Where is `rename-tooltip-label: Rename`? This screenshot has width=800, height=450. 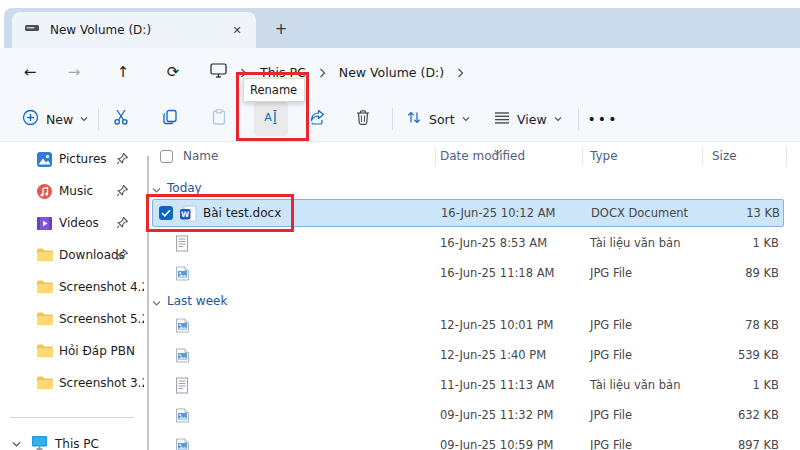
rename-tooltip-label: Rename is located at coordinates (274, 90).